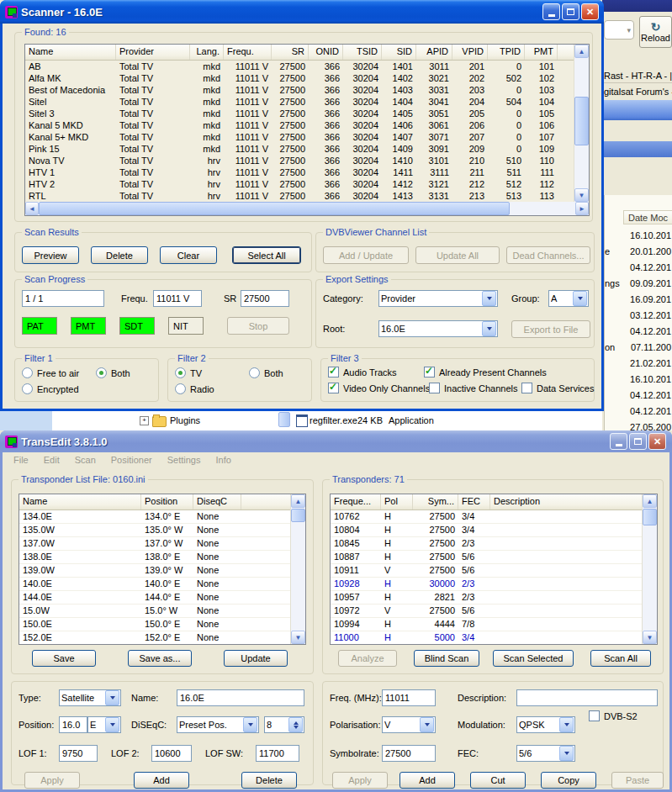  I want to click on col-frequency: Freque..., so click(356, 502).